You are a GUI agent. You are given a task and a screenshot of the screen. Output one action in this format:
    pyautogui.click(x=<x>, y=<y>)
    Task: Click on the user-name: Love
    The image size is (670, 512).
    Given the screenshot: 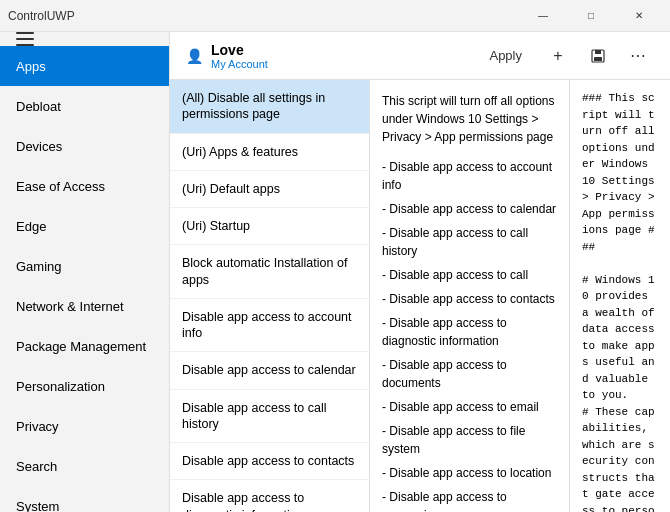 What is the action you would take?
    pyautogui.click(x=240, y=50)
    